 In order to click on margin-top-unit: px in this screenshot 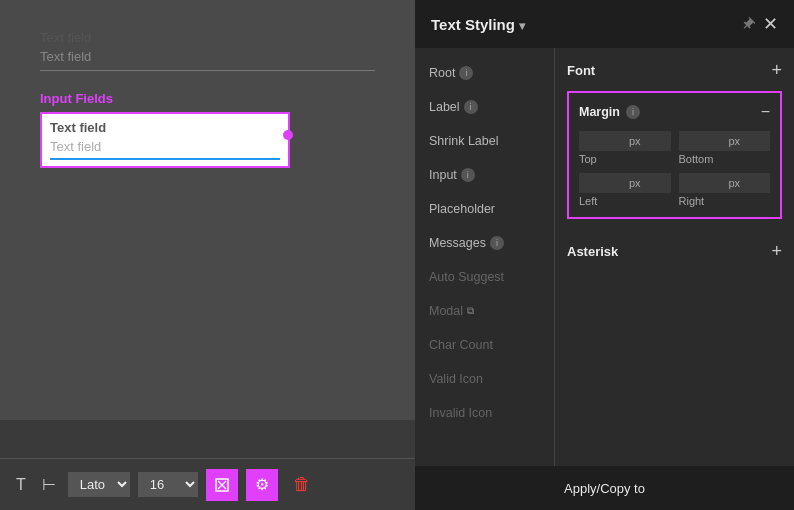, I will do `click(635, 141)`.